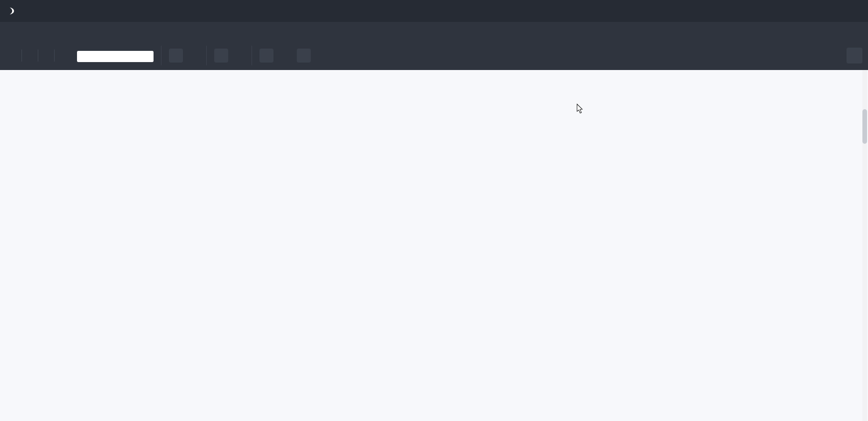 The image size is (868, 421). What do you see at coordinates (176, 56) in the screenshot?
I see `service-icon-box` at bounding box center [176, 56].